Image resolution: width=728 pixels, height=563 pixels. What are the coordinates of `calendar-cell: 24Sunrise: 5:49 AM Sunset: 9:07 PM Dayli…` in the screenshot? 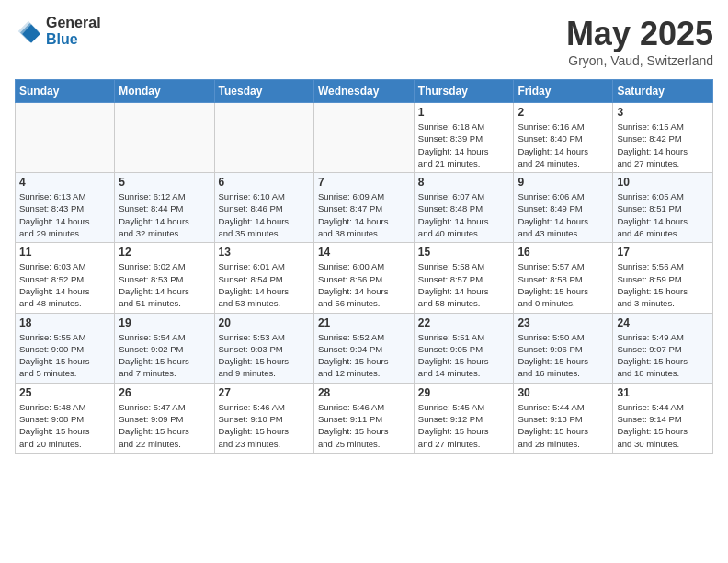 It's located at (664, 348).